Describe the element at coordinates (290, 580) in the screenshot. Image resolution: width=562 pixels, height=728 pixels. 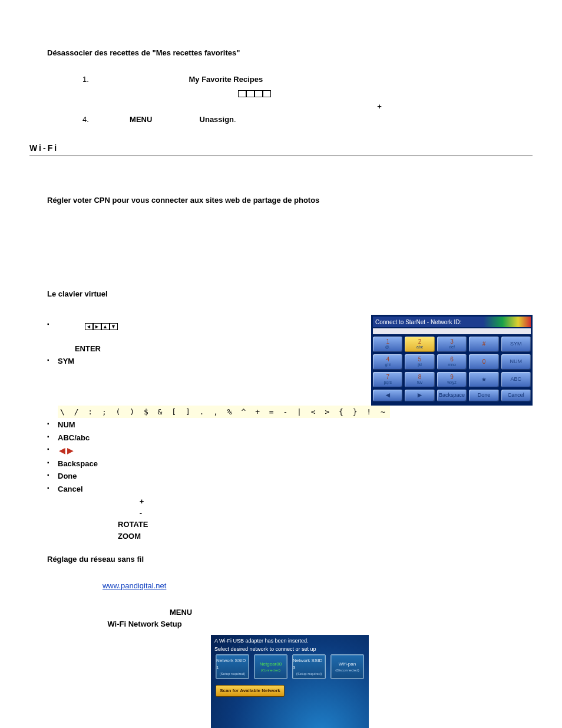
I see `wsetup-intro: Pour utiliser la fonction Wi-Fi, vous de…` at that location.